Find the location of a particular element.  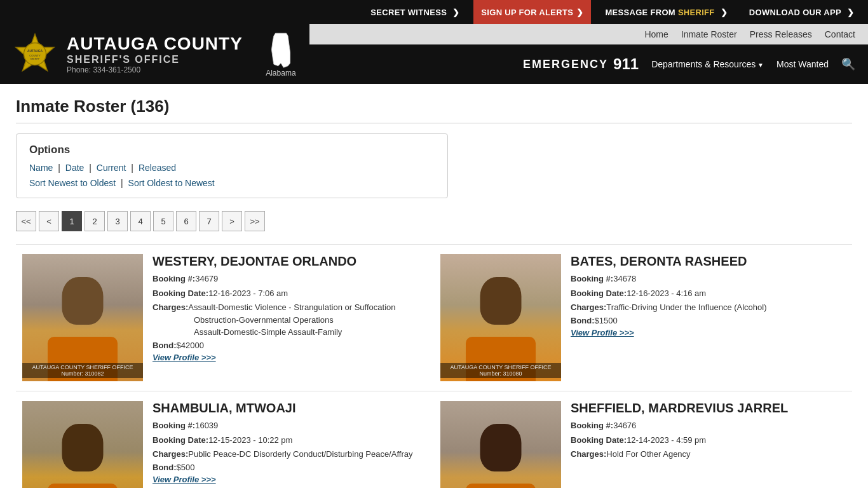

page-1: 1 is located at coordinates (72, 221).